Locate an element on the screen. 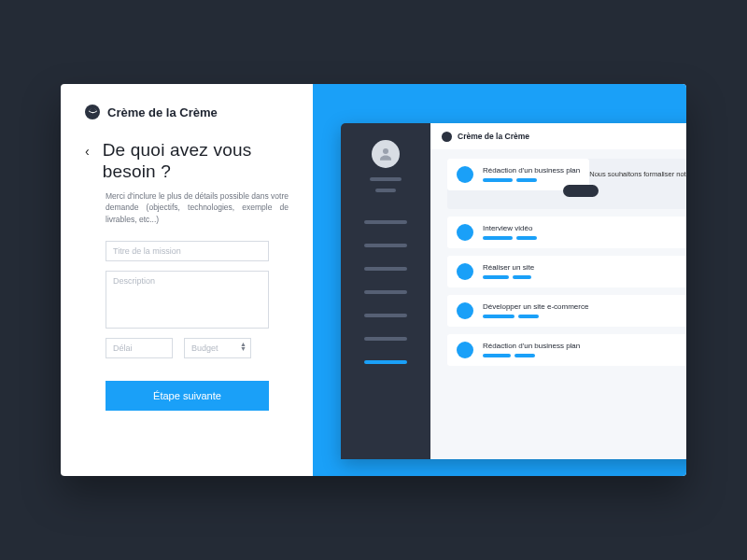  item-title: Réaliser un site is located at coordinates (508, 267).